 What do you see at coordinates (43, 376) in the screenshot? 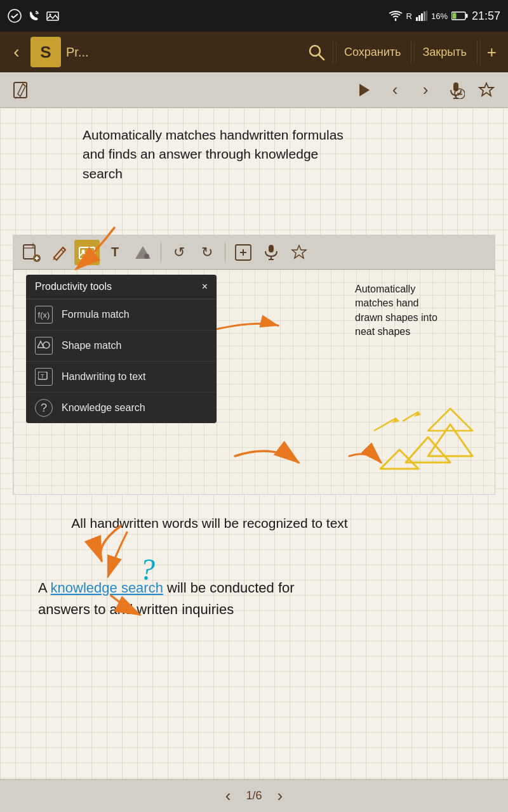
I see `svg-text: T` at bounding box center [43, 376].